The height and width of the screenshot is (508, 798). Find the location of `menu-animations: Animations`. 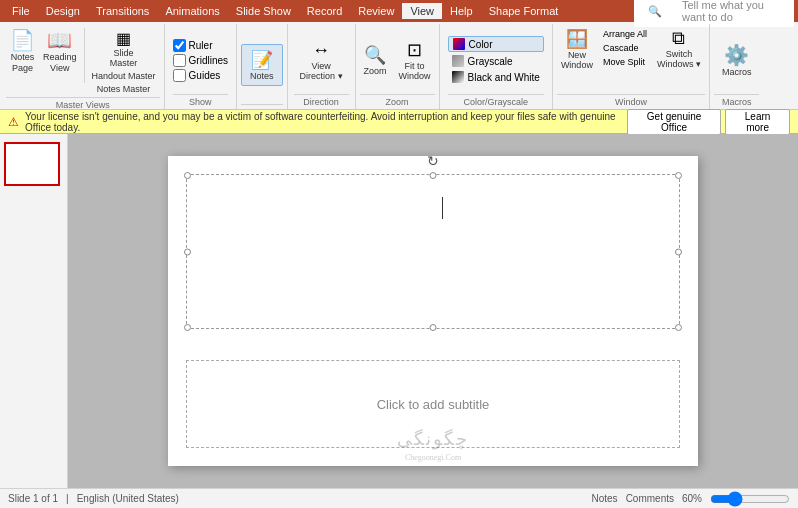

menu-animations: Animations is located at coordinates (192, 11).